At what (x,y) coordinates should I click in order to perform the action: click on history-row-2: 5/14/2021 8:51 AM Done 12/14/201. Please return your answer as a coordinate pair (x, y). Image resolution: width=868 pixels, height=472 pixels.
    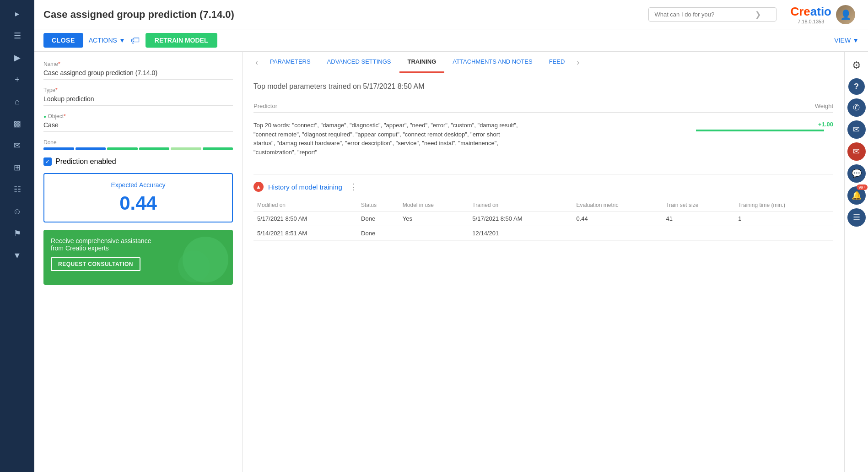
    Looking at the image, I should click on (544, 233).